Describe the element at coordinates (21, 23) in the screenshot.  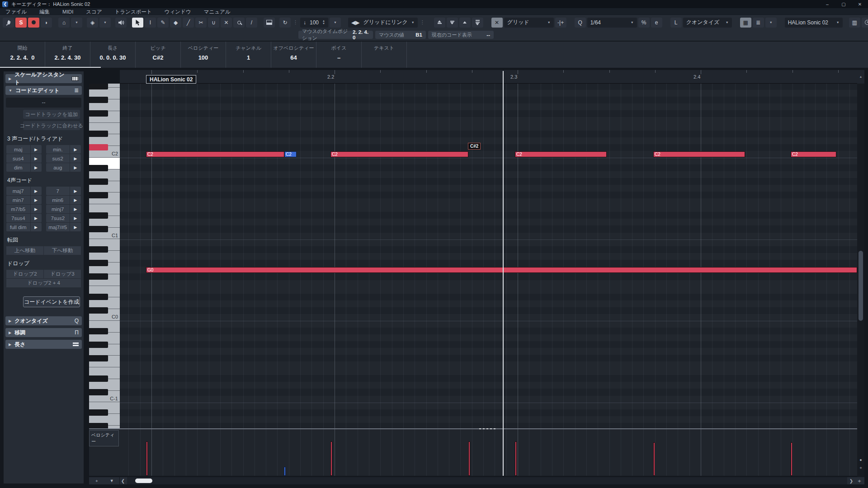
I see `solo-editor-button: S` at that location.